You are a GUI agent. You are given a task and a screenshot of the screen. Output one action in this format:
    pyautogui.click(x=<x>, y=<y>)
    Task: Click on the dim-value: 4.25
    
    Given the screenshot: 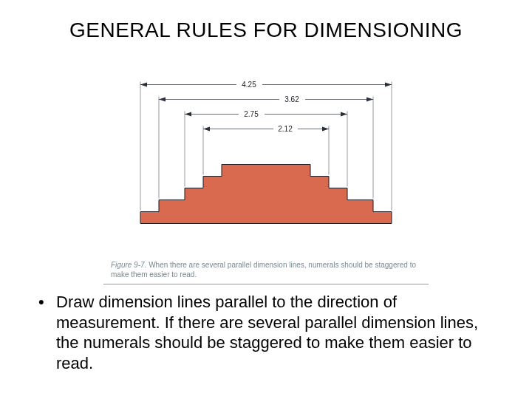 What is the action you would take?
    pyautogui.click(x=249, y=84)
    